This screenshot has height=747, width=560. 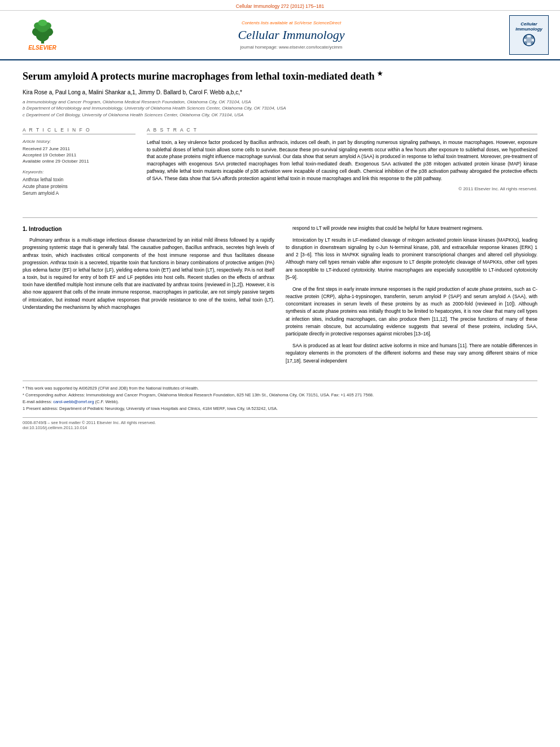 What do you see at coordinates (280, 108) in the screenshot?
I see `affiliation-b: b Department of Microbiology and Immunob…` at bounding box center [280, 108].